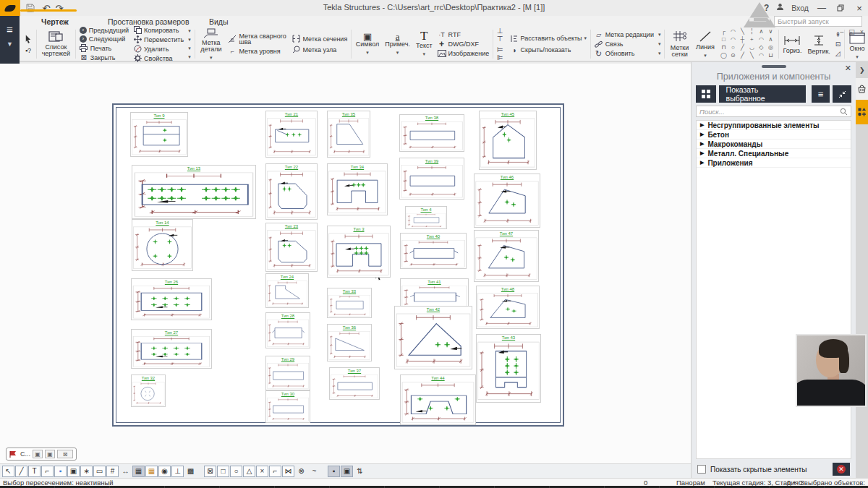  Describe the element at coordinates (320, 39) in the screenshot. I see `section-mark-button: Метка сечения` at that location.